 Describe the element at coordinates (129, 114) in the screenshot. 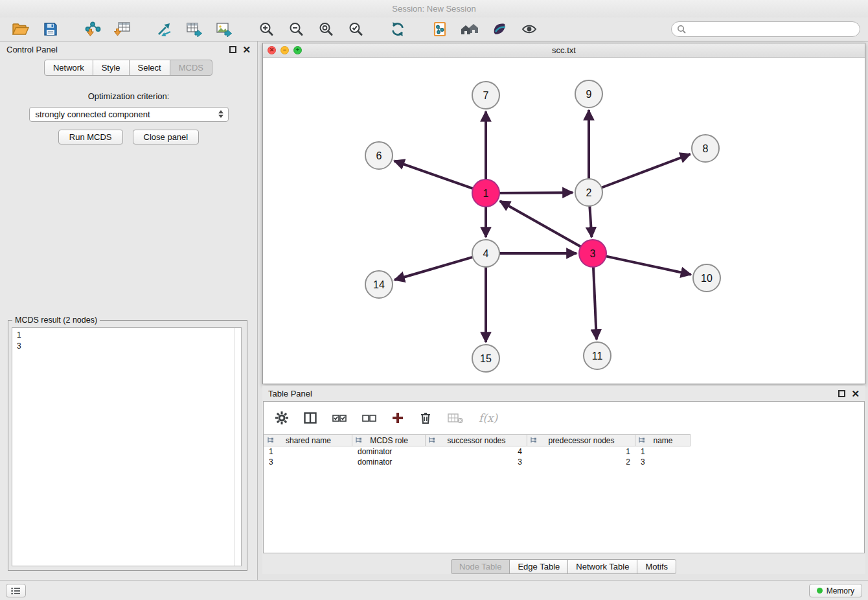

I see `optimization-dropdown: strongly connected component` at that location.